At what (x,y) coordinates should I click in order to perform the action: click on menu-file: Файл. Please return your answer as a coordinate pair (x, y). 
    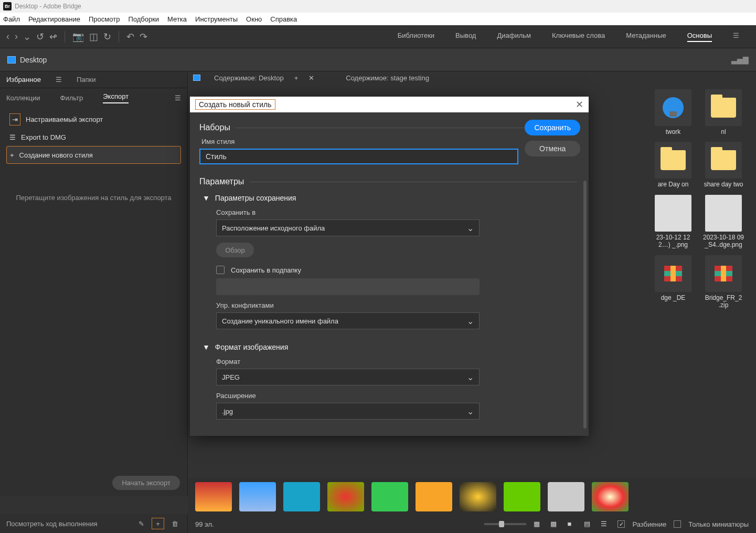
    Looking at the image, I should click on (12, 19).